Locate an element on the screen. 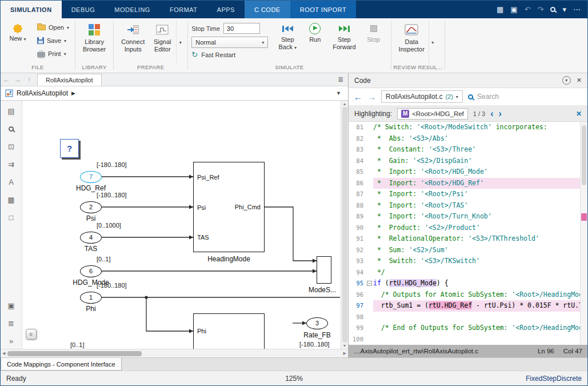  save-icon: ▣ is located at coordinates (514, 9).